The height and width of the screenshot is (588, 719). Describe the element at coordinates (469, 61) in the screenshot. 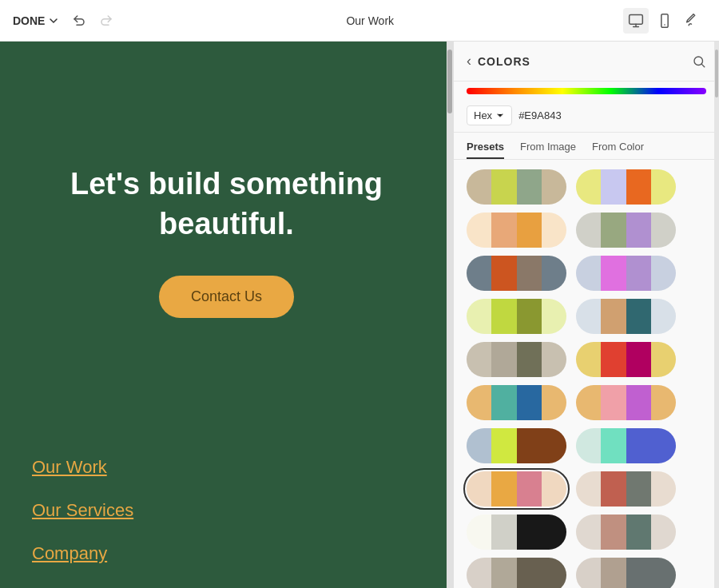

I see `back-icon: ‹` at that location.